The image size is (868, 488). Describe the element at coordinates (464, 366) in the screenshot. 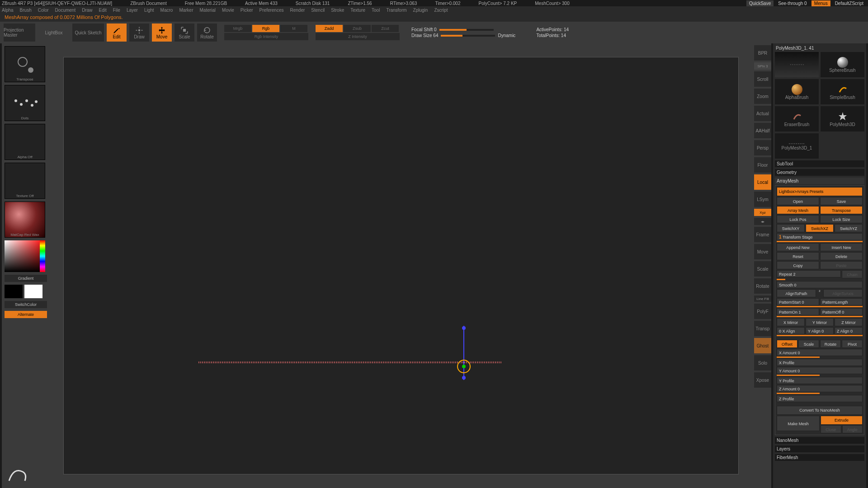

I see `transpose-gizmo` at that location.